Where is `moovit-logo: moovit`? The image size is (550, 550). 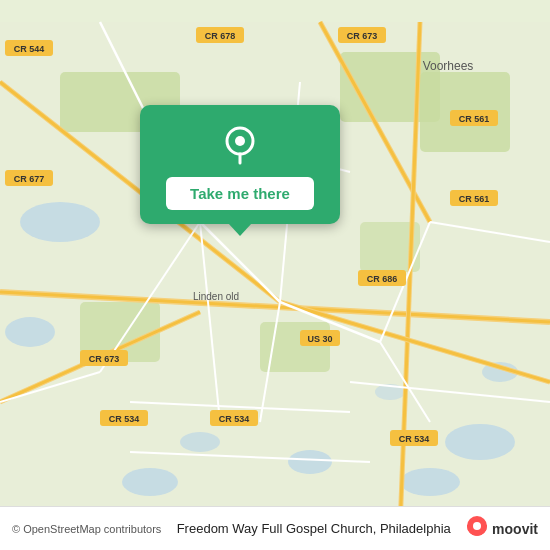 moovit-logo: moovit is located at coordinates (502, 529).